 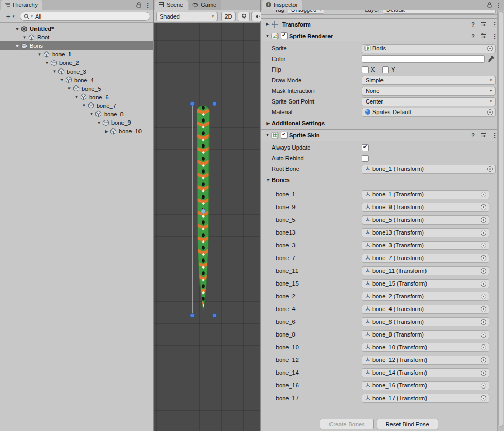 What do you see at coordinates (84, 54) in the screenshot?
I see `hierarchy-row-bone-1: ▼bone_1` at bounding box center [84, 54].